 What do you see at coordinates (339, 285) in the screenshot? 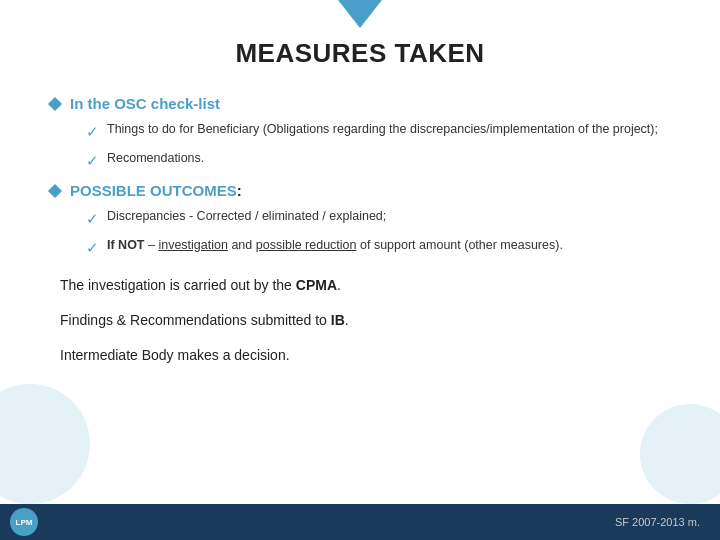
I see `statement1-after: .` at bounding box center [339, 285].